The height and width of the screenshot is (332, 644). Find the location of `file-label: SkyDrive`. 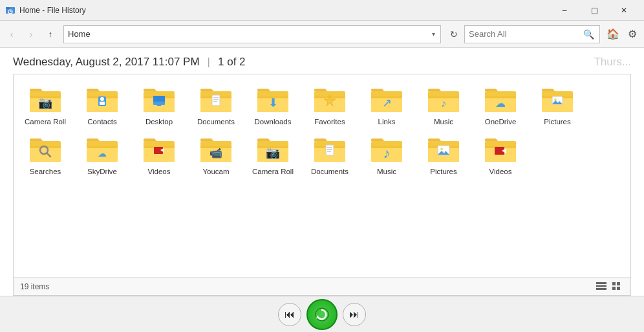

file-label: SkyDrive is located at coordinates (102, 172).